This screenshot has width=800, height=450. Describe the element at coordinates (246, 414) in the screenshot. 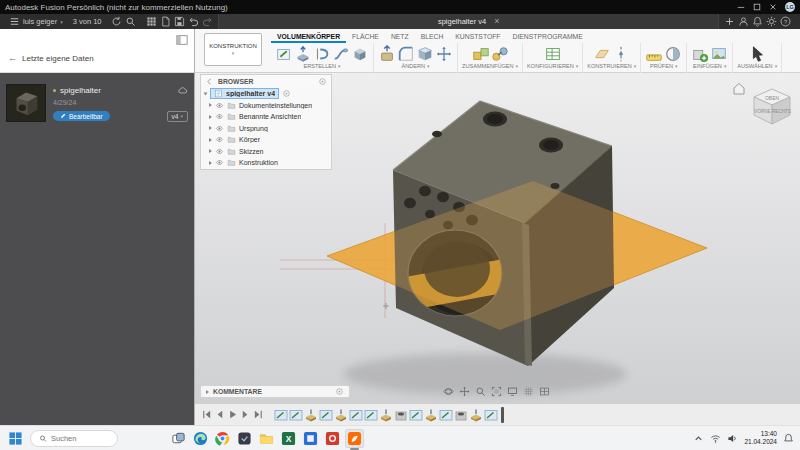

I see `step-fwd-icon` at that location.